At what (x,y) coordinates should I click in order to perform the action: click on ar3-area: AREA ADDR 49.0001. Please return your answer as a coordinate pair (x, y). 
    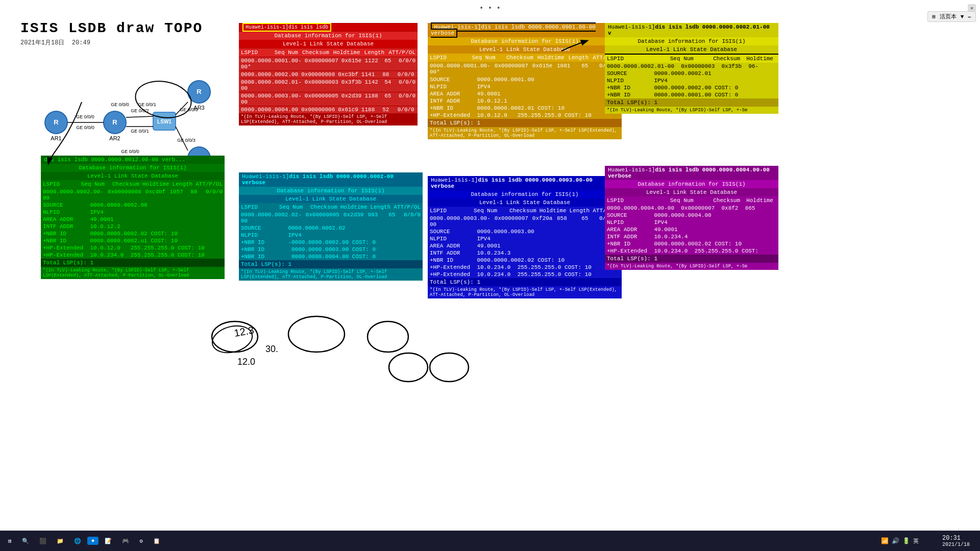
    Looking at the image, I should click on (525, 94).